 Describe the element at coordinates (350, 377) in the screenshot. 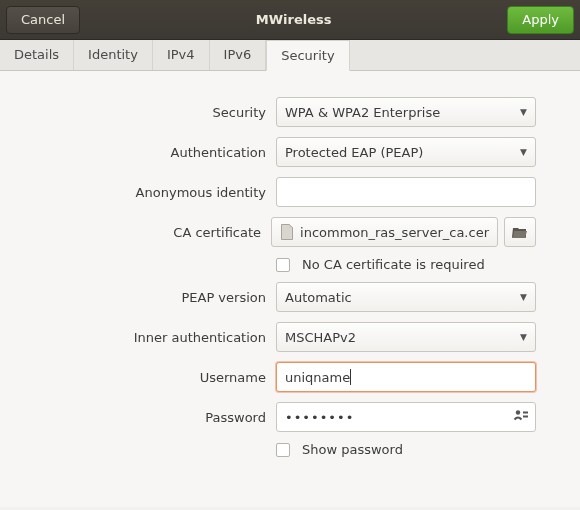

I see `text-cursor` at that location.